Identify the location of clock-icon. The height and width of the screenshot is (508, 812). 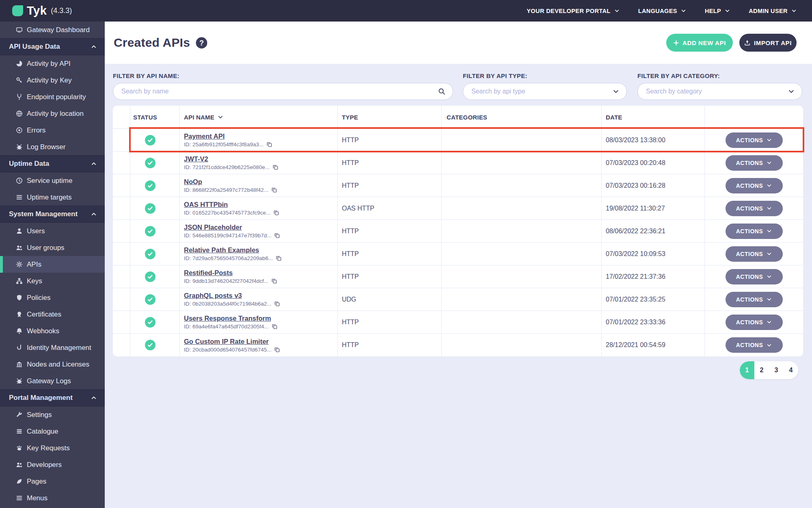
(19, 180).